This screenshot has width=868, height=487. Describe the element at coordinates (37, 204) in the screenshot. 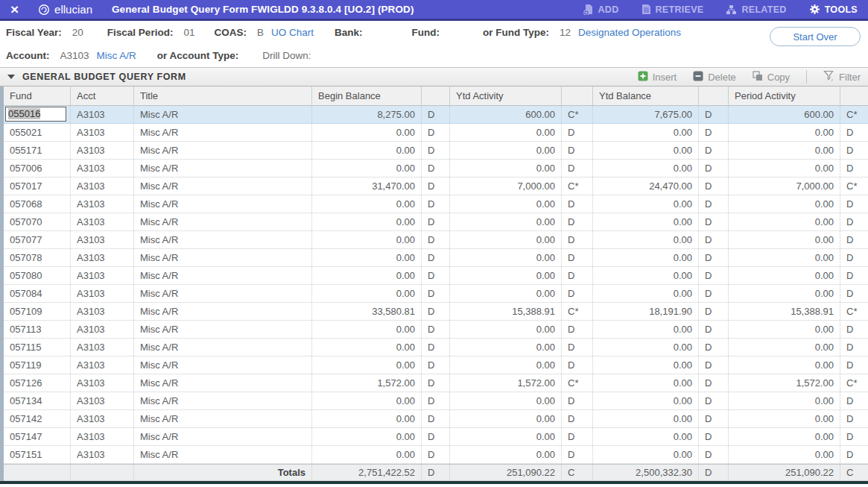

I see `fund-cell: 057068` at that location.